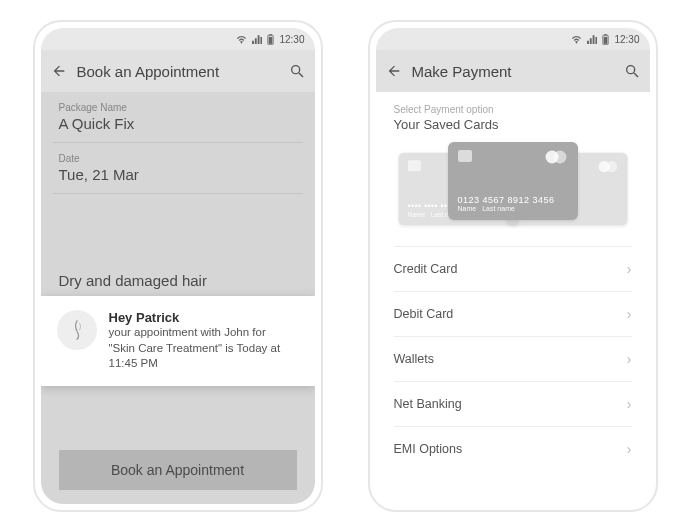 The height and width of the screenshot is (532, 690). I want to click on app-bar: Make Payment, so click(513, 71).